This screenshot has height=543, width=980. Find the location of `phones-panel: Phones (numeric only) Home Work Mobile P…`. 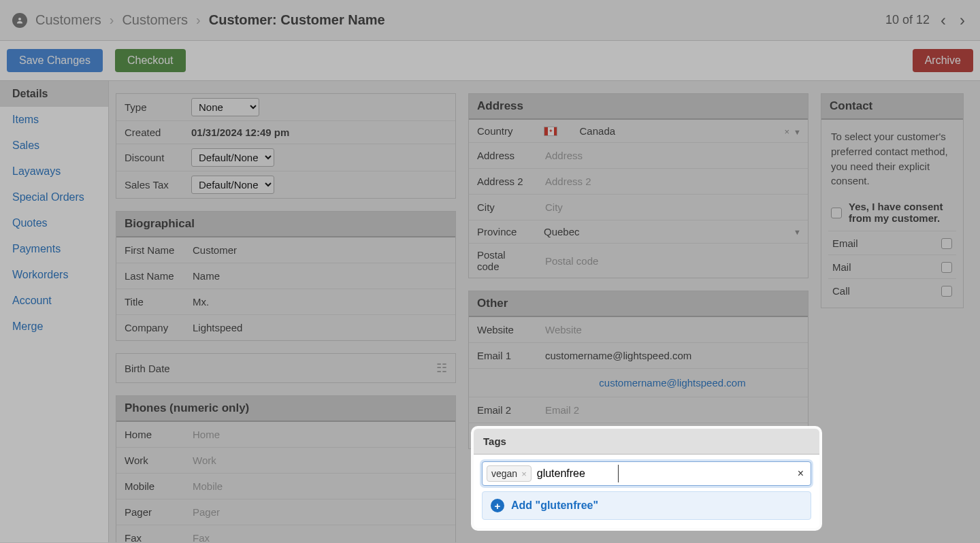

phones-panel: Phones (numeric only) Home Work Mobile P… is located at coordinates (286, 469).